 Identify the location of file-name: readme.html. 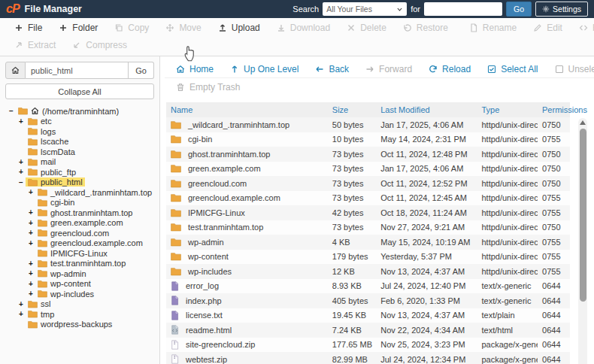
(209, 330).